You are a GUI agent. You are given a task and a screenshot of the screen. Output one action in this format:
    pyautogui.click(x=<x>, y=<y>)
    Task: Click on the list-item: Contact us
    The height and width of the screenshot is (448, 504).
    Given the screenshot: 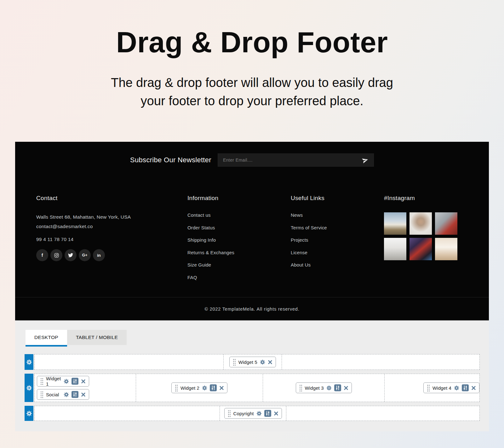 What is the action you would take?
    pyautogui.click(x=211, y=215)
    